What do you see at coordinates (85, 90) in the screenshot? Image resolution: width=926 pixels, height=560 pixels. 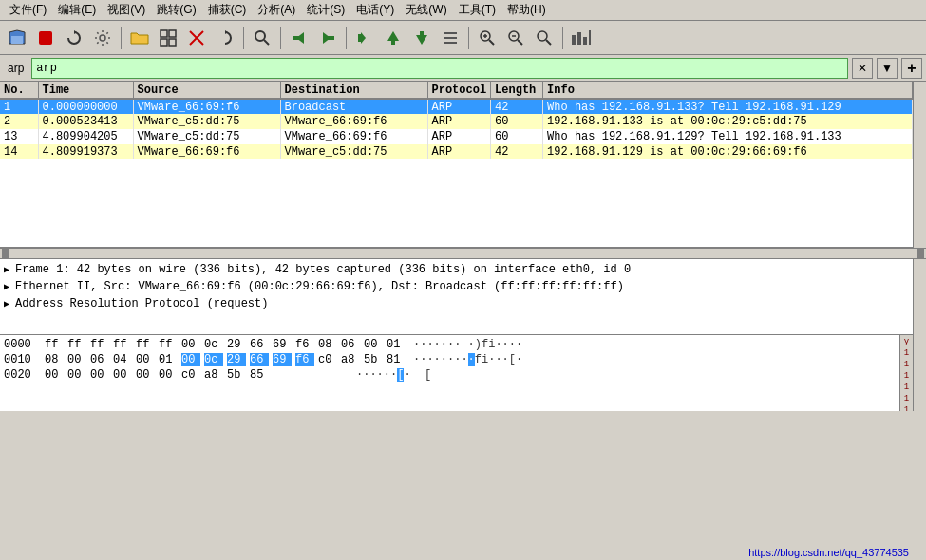 I see `col-header-time: Time` at bounding box center [85, 90].